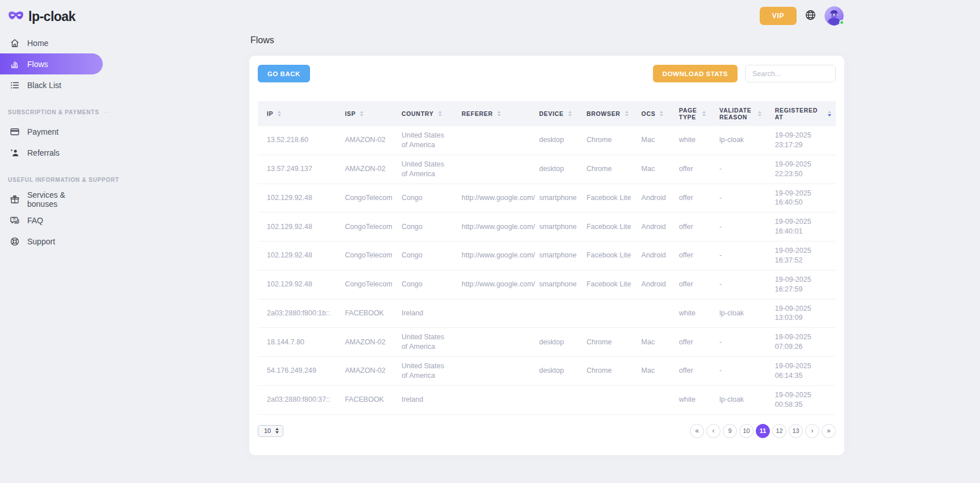 The height and width of the screenshot is (483, 980). What do you see at coordinates (651, 114) in the screenshot?
I see `column-header-ocs: OCS` at bounding box center [651, 114].